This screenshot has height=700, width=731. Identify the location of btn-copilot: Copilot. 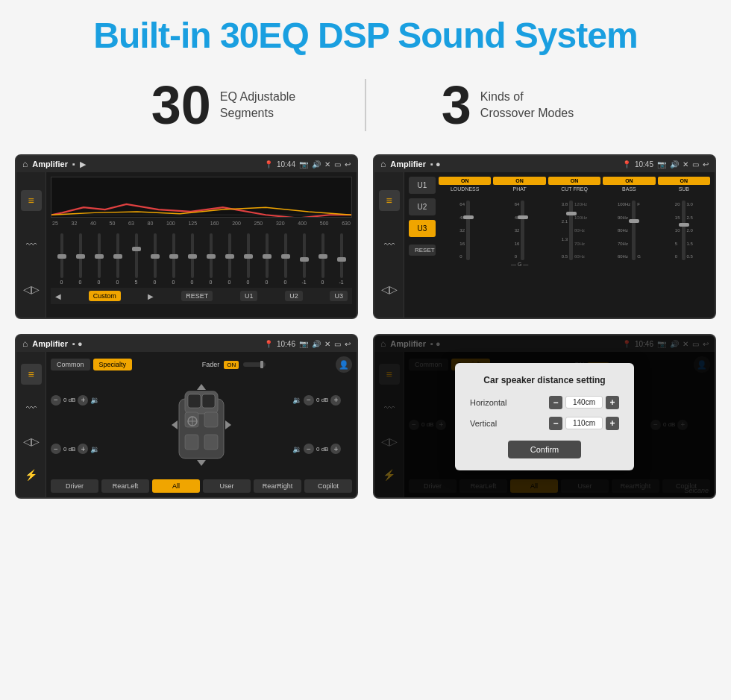
(328, 486).